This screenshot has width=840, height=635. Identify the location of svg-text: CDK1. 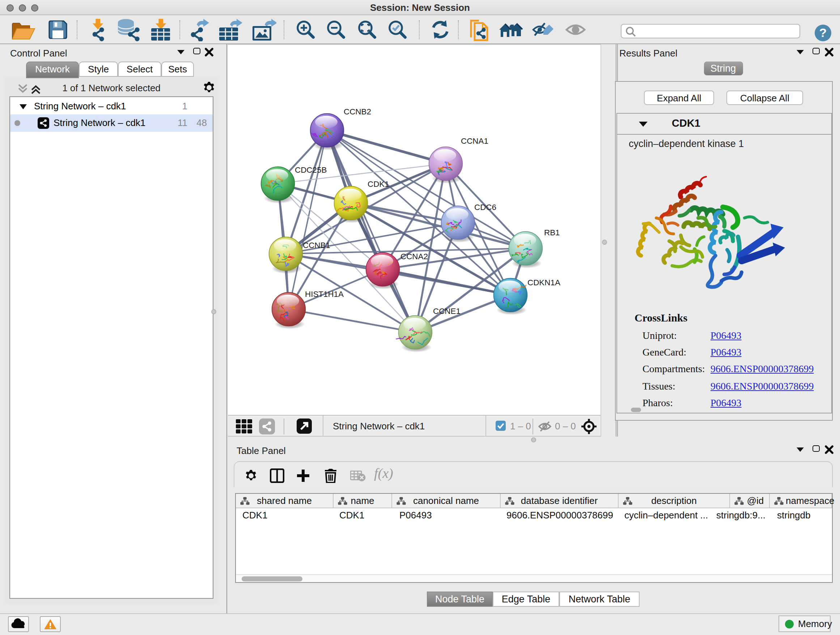
(378, 184).